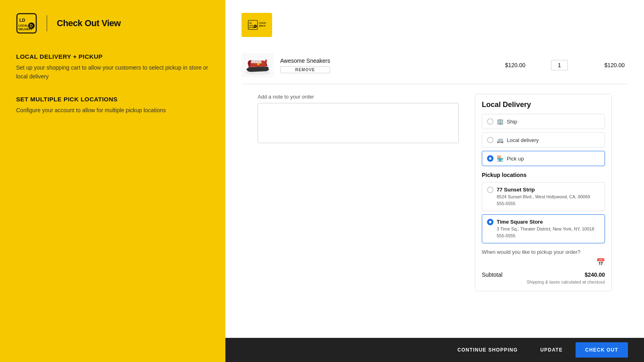 This screenshot has width=644, height=362. I want to click on remove-button: REMOVE, so click(305, 70).